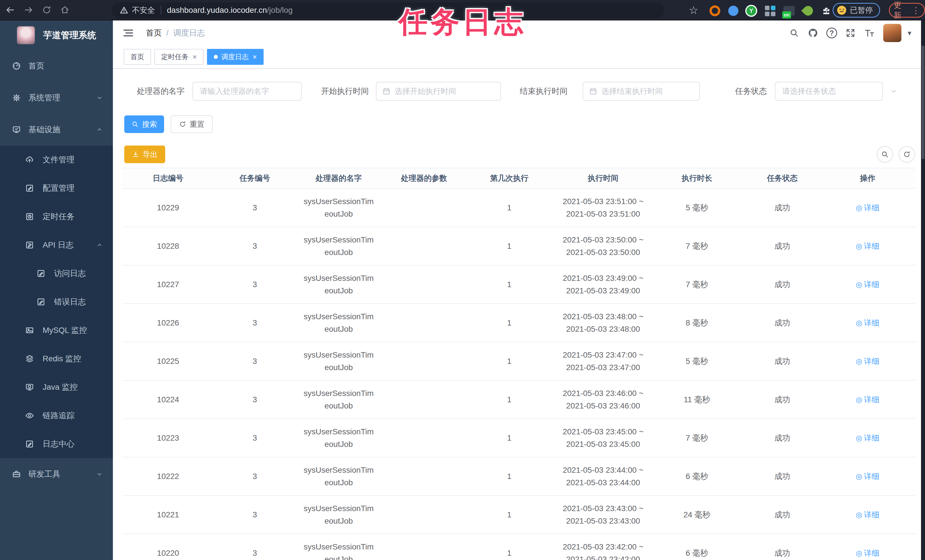 This screenshot has width=925, height=560. Describe the element at coordinates (56, 245) in the screenshot. I see `sidebar-item-api-log: API 日志` at that location.